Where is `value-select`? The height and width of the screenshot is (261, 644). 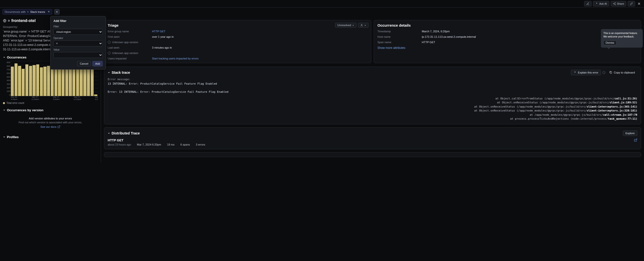
value-select is located at coordinates (78, 55).